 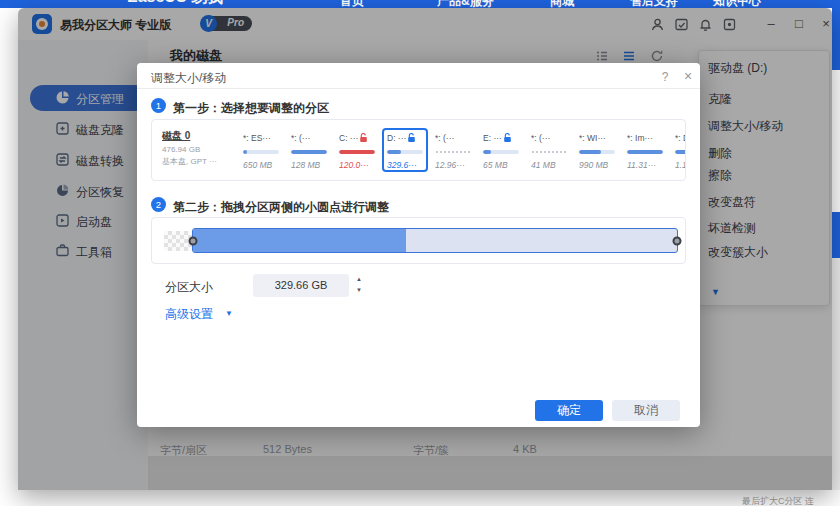 I want to click on partition-tile-es: *: ES··· 650 MB, so click(x=261, y=150).